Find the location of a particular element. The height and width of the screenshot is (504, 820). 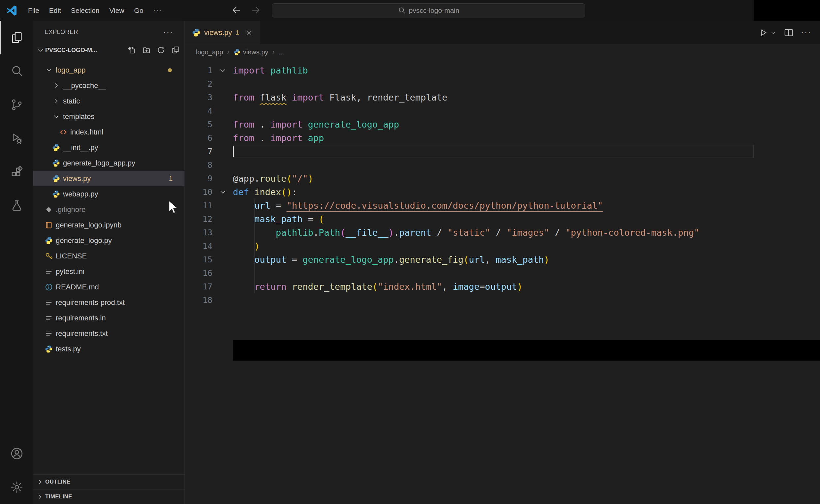

tree-item-gitignore: .gitignore is located at coordinates (109, 209).